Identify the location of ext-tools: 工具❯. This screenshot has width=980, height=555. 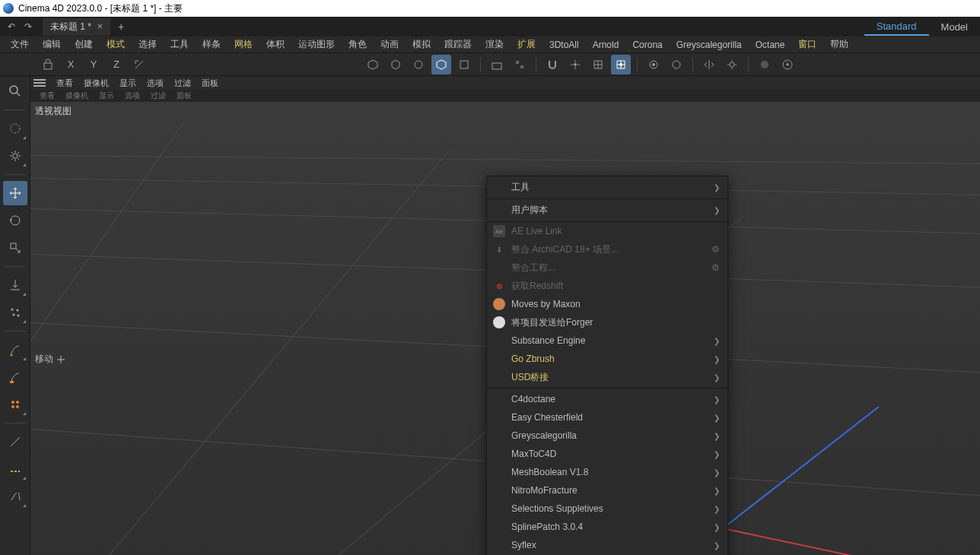
(607, 188).